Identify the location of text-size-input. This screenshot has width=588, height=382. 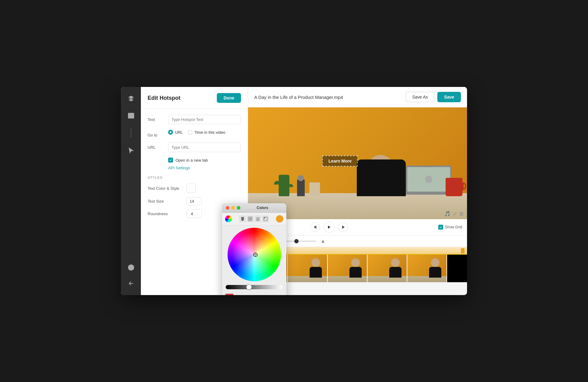
(194, 201).